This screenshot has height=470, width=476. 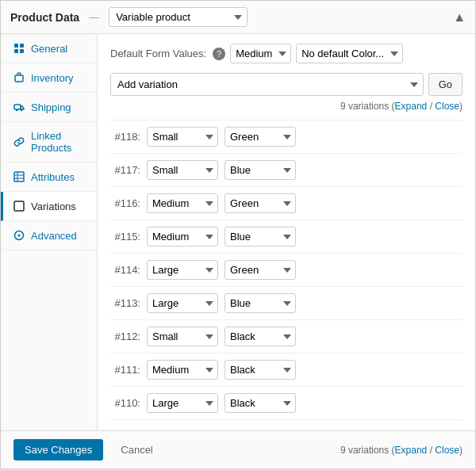 What do you see at coordinates (286, 170) in the screenshot?
I see `variation-row: #117:SmallMediumLargeGreenBlueBlack` at bounding box center [286, 170].